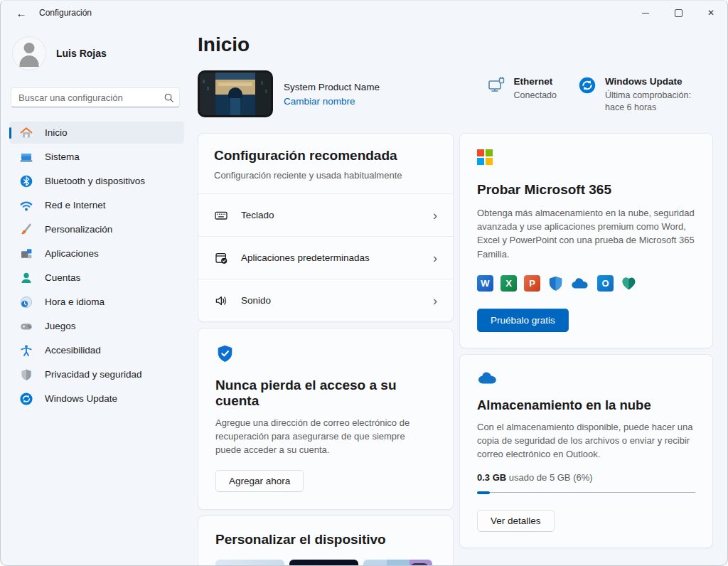 The height and width of the screenshot is (566, 728). What do you see at coordinates (522, 88) in the screenshot?
I see `ethernet-status: Ethernet Conectado` at bounding box center [522, 88].